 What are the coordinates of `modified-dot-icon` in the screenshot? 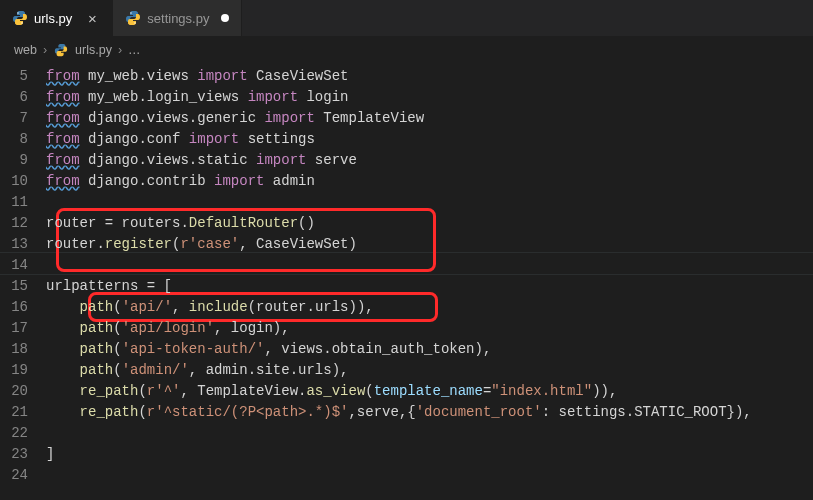 It's located at (225, 18).